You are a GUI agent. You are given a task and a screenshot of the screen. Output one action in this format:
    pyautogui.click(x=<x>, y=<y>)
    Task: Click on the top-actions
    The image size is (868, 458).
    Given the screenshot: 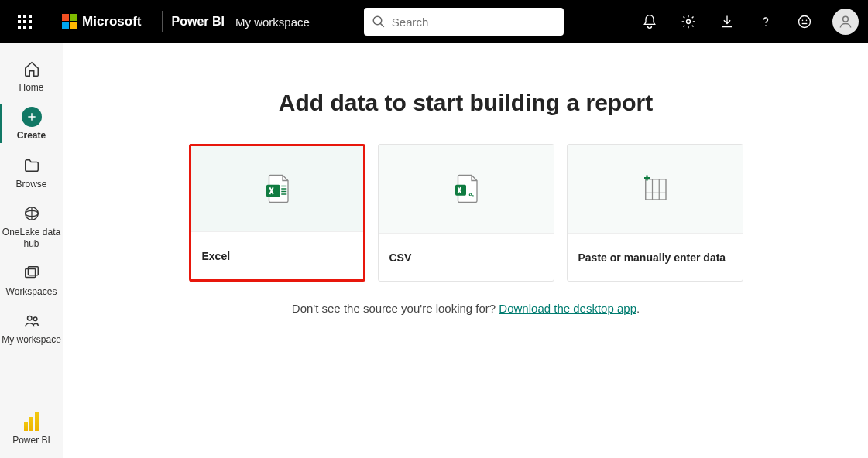 What is the action you would take?
    pyautogui.click(x=746, y=22)
    